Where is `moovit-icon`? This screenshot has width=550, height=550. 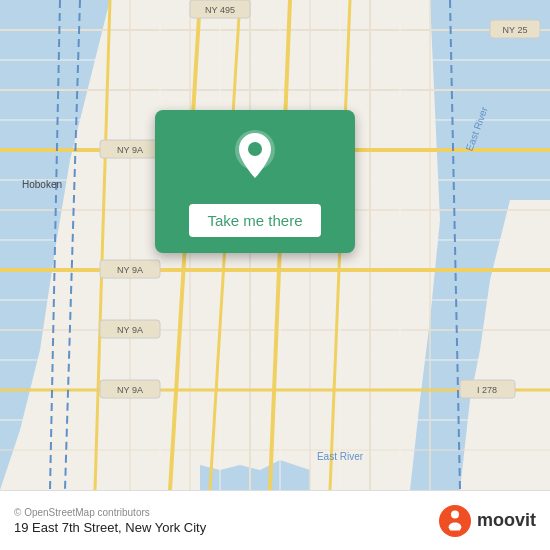
moovit-icon is located at coordinates (455, 521).